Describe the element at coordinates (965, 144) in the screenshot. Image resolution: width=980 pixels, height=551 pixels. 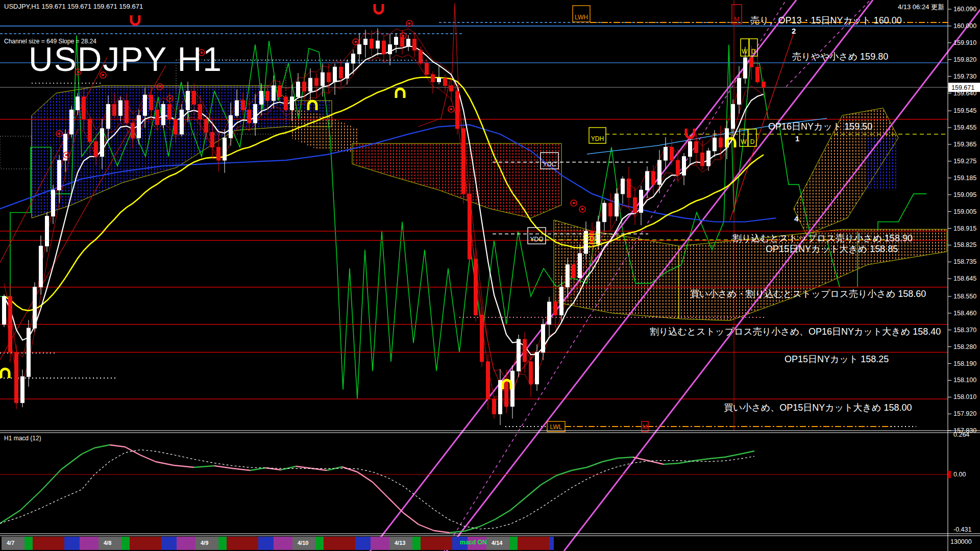
I see `price-tick-label: 159.365` at that location.